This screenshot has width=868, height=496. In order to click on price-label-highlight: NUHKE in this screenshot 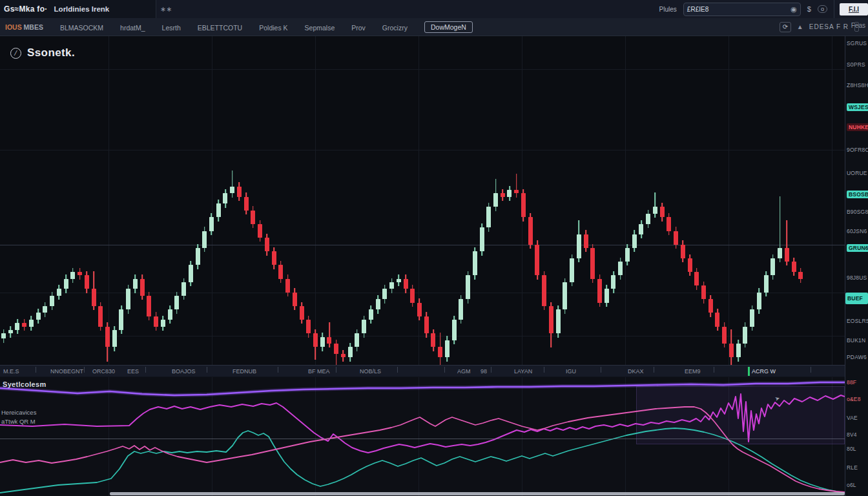, I will do `click(858, 127)`.